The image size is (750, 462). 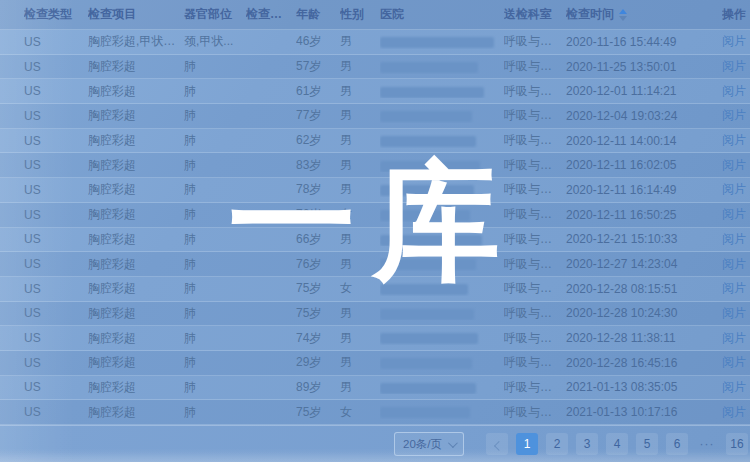 I want to click on cell-exam_time: 2020-12-01 11:14:21, so click(x=644, y=91).